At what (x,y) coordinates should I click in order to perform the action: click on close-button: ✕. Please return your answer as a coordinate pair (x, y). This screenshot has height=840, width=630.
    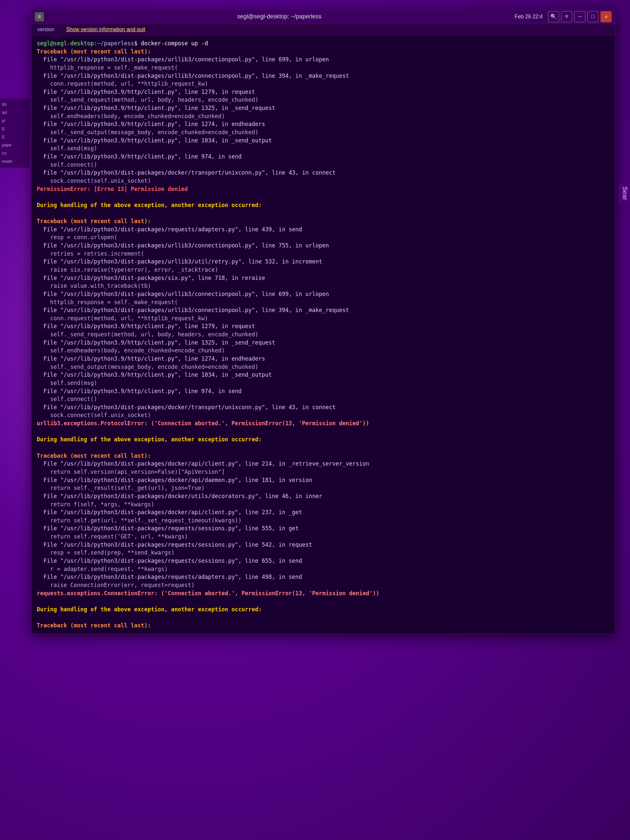
    Looking at the image, I should click on (606, 17).